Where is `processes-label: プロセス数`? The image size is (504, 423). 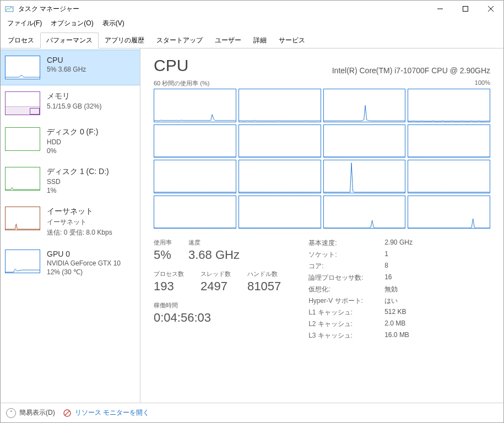
processes-label: プロセス数 is located at coordinates (169, 274).